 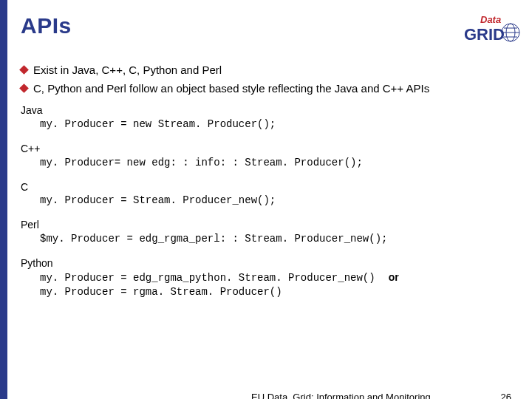 I want to click on bullet-item: C, Python and Perl follow an object base…, so click(x=273, y=89).